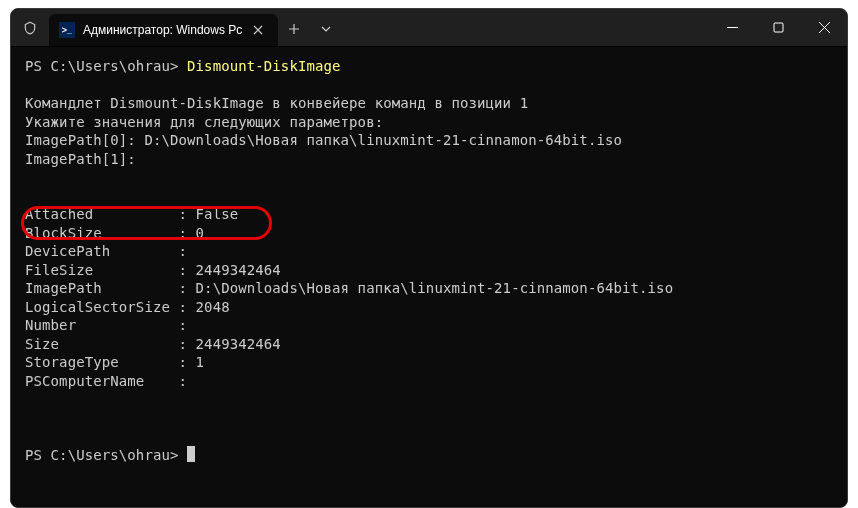 Image resolution: width=858 pixels, height=508 pixels. What do you see at coordinates (429, 160) in the screenshot?
I see `output-line: ImagePath[1]:` at bounding box center [429, 160].